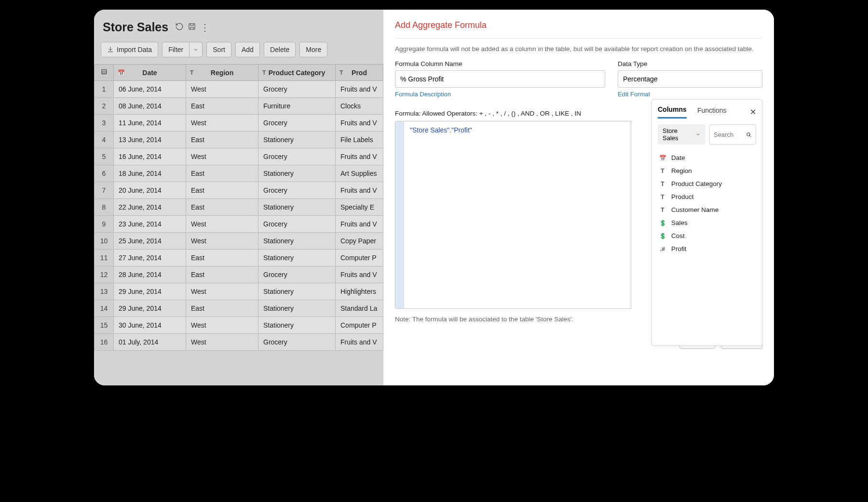 The width and height of the screenshot is (868, 502). I want to click on delete-button: Delete, so click(280, 50).